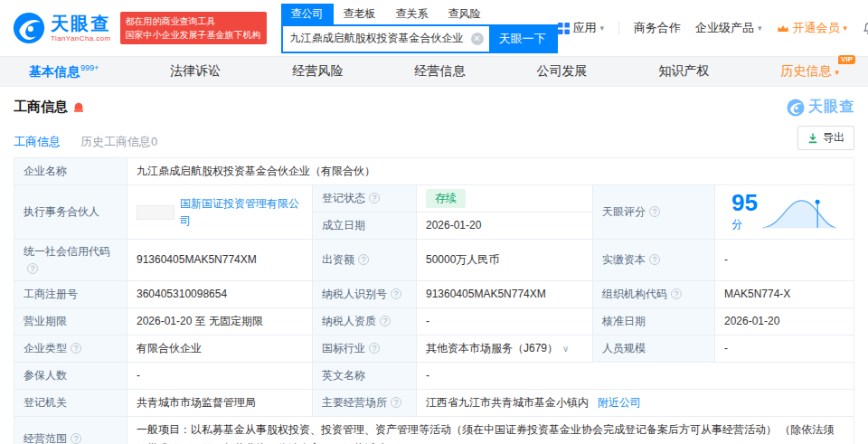 The width and height of the screenshot is (868, 444). What do you see at coordinates (799, 213) in the screenshot?
I see `score-curve-chart` at bounding box center [799, 213].